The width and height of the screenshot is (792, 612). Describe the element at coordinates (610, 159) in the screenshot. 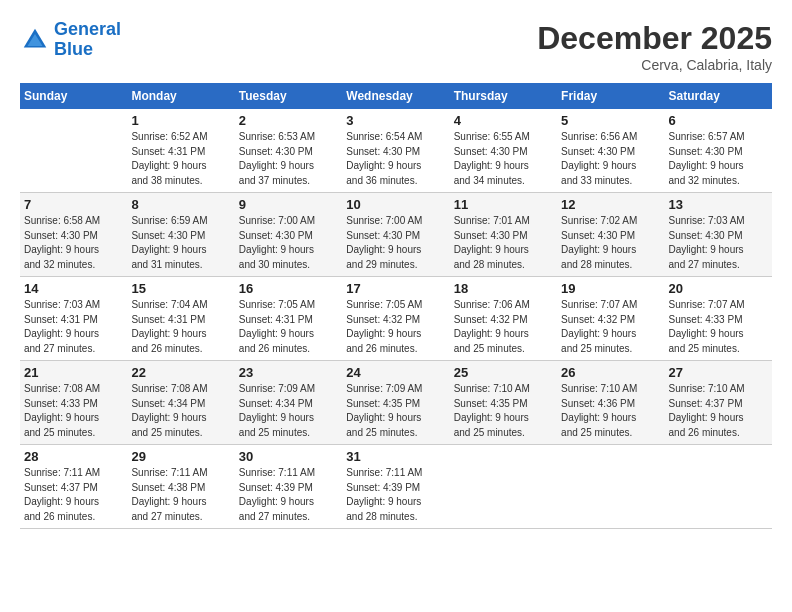

I see `day-info: Sunrise: 6:56 AM Sunset: 4:30 PM Dayligh…` at that location.